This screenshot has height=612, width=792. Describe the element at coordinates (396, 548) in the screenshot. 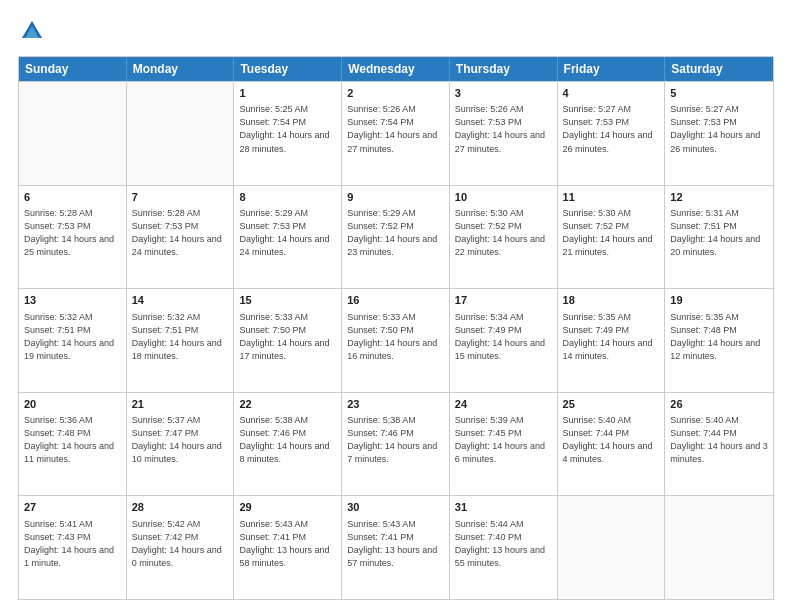

I see `calendar-day-30: 30Sunrise: 5:43 AMSunset: 7:41 PMDayligh…` at that location.